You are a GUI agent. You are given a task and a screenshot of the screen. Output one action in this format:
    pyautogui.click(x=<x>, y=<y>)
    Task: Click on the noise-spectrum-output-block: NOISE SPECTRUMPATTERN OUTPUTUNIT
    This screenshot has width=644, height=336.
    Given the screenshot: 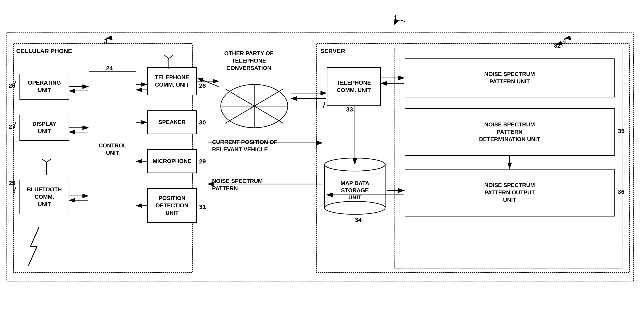 What is the action you would take?
    pyautogui.click(x=510, y=193)
    